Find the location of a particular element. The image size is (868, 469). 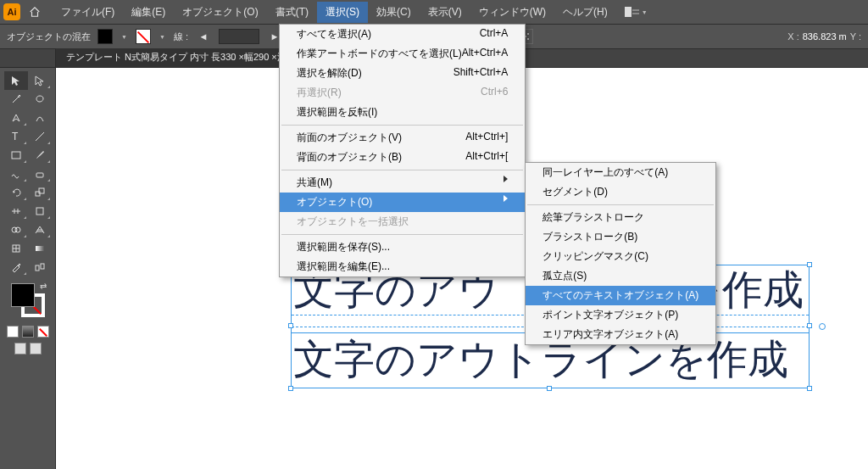

submenu-item: エリア内文字オブジェクト(A) is located at coordinates (620, 334).